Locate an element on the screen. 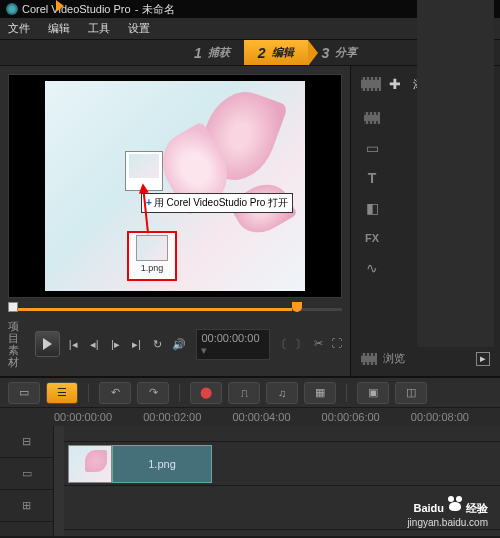  menu-file: 文件 is located at coordinates (19, 28).